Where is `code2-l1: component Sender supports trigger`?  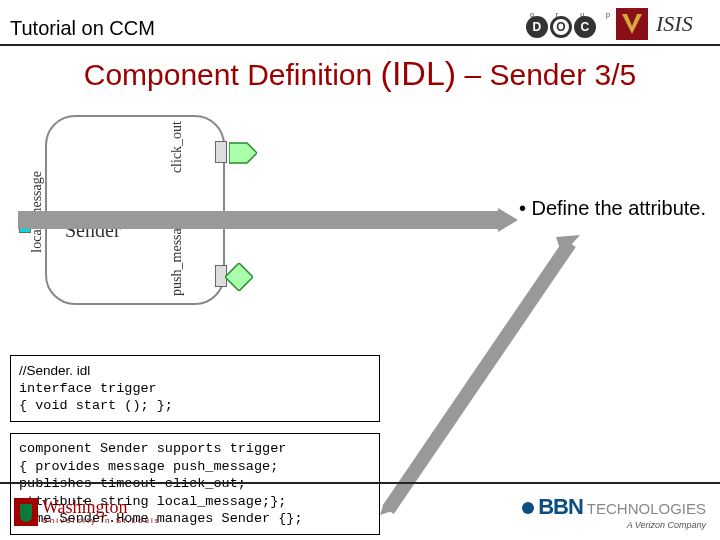
code2-l1: component Sender supports trigger is located at coordinates (195, 449).